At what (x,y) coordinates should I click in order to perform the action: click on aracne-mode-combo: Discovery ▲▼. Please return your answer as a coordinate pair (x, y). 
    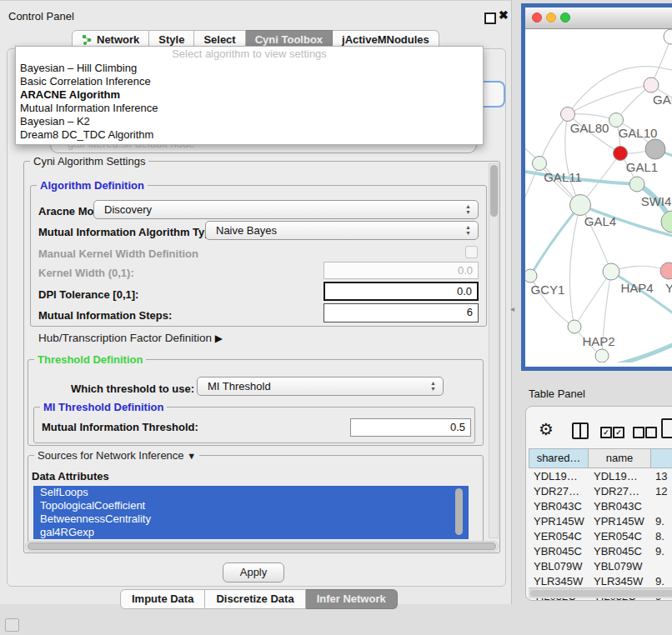
    Looking at the image, I should click on (286, 210).